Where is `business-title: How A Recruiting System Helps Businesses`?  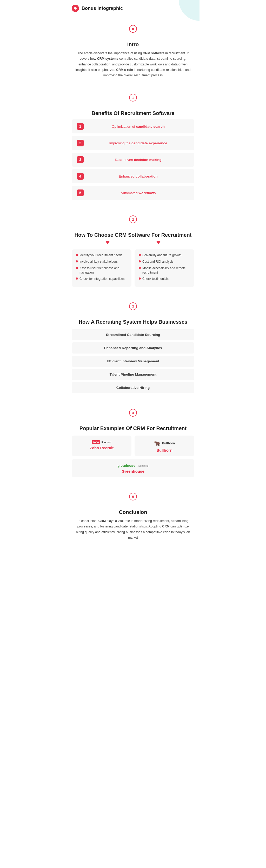
business-title: How A Recruiting System Helps Businesses is located at coordinates (133, 322).